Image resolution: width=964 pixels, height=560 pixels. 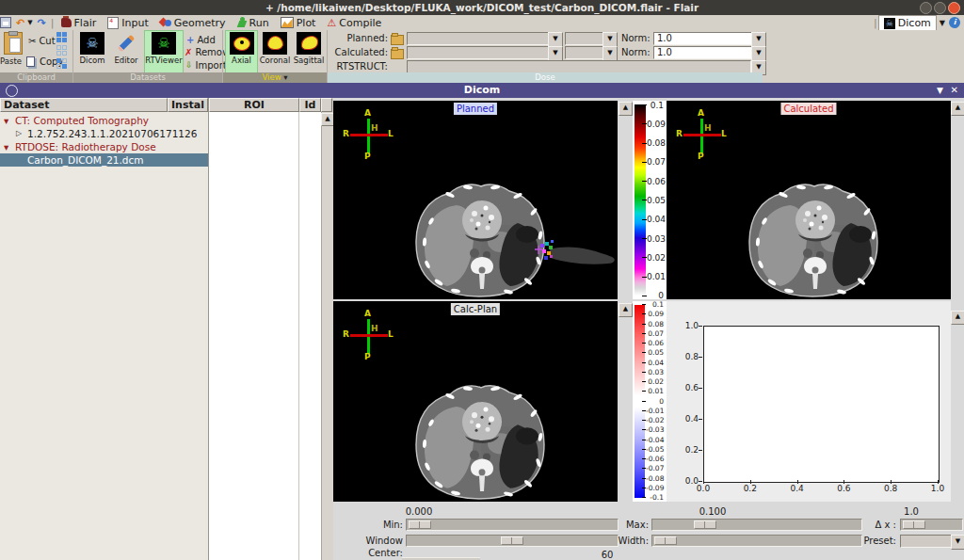 What do you see at coordinates (126, 52) in the screenshot?
I see `editor-button: Editor` at bounding box center [126, 52].